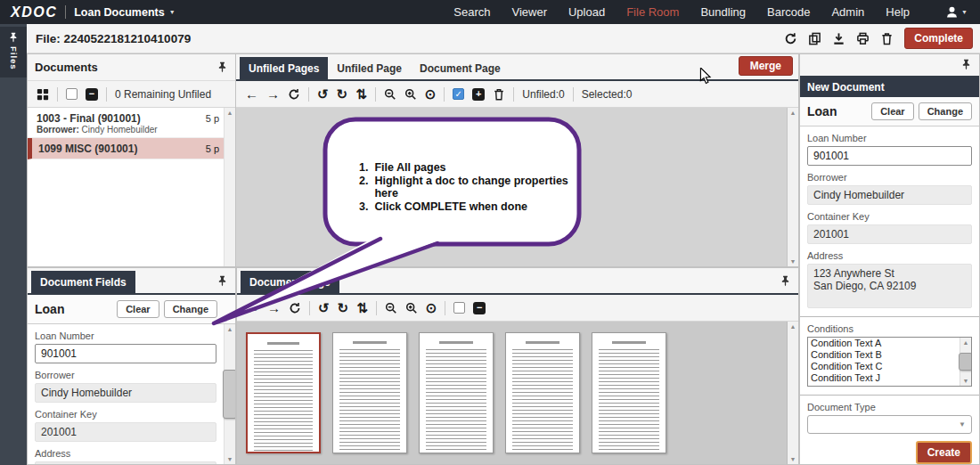 This screenshot has height=465, width=980. I want to click on print-icon, so click(862, 39).